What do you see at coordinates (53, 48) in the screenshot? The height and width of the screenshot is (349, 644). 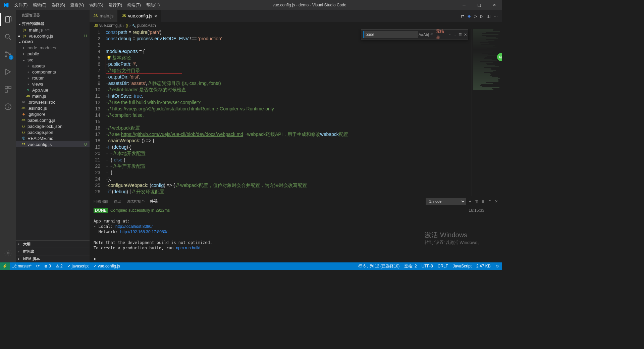 I see `tree-item: ›node_modules` at bounding box center [53, 48].